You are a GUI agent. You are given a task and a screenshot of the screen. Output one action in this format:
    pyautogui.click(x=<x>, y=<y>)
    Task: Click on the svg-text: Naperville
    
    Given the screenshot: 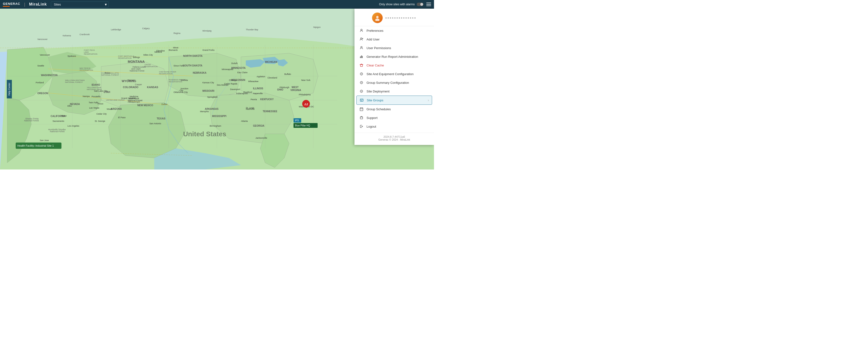 What is the action you would take?
    pyautogui.click(x=258, y=94)
    